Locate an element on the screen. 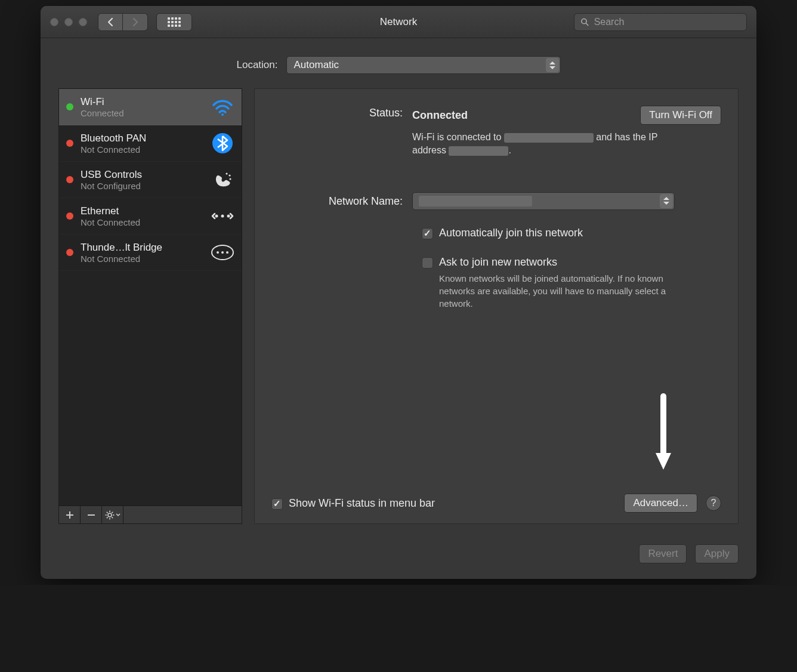 The width and height of the screenshot is (797, 672). network-name-select is located at coordinates (543, 201).